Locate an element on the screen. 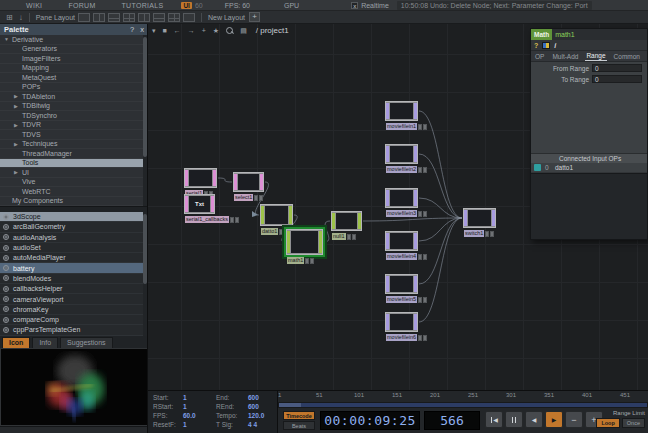  tree-item-my-components: My Components is located at coordinates (74, 202).